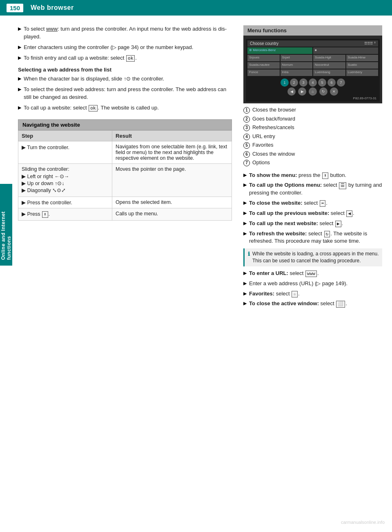 The image size is (392, 532). What do you see at coordinates (313, 92) in the screenshot?
I see `screen-nav-home: ⌂` at bounding box center [313, 92].